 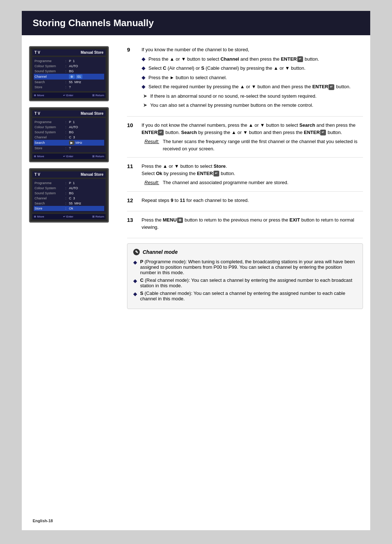 I want to click on tv-row-channel-highlight: Channel ⊕ 01, so click(x=69, y=77).